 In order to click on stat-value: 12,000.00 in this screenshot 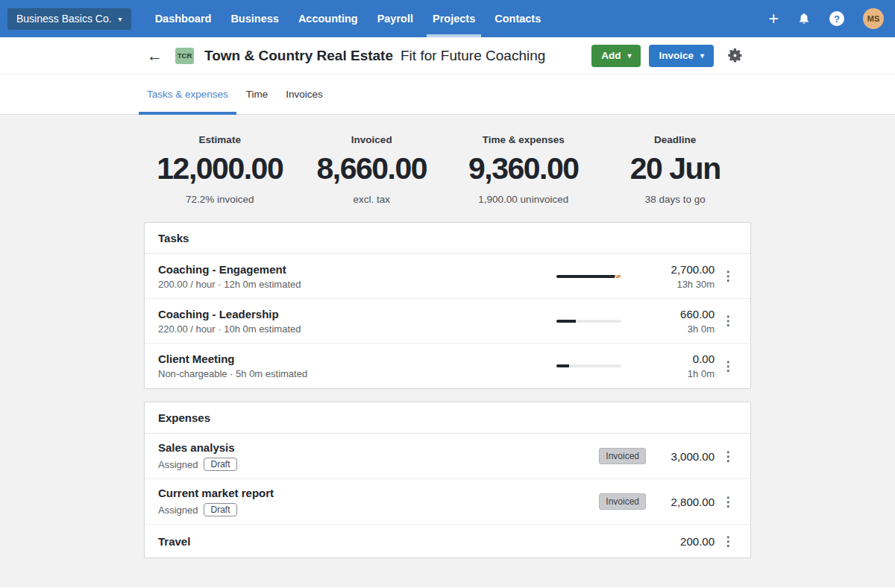, I will do `click(220, 168)`.